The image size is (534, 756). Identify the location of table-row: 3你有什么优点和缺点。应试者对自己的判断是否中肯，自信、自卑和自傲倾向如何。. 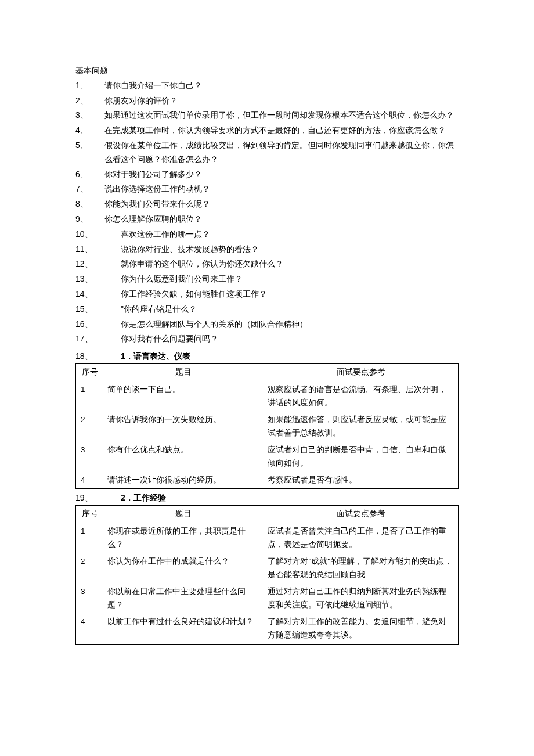
(267, 457).